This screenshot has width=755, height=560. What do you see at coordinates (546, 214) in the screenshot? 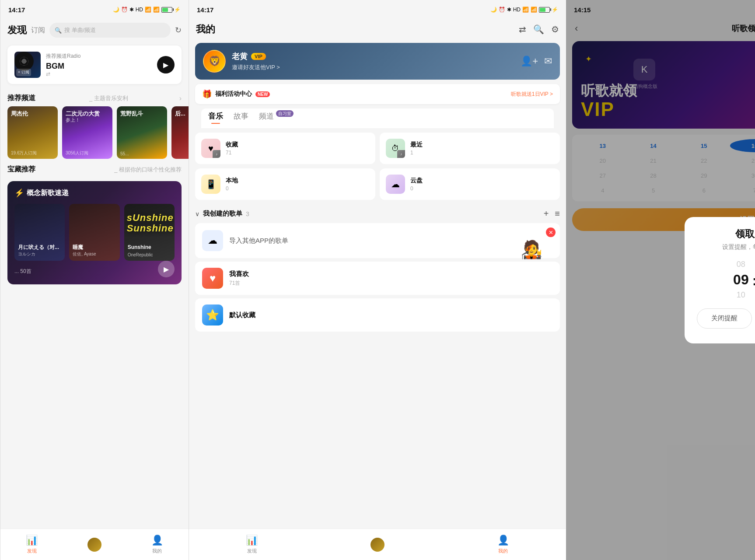
I see `add-playlist-btn: +` at bounding box center [546, 214].